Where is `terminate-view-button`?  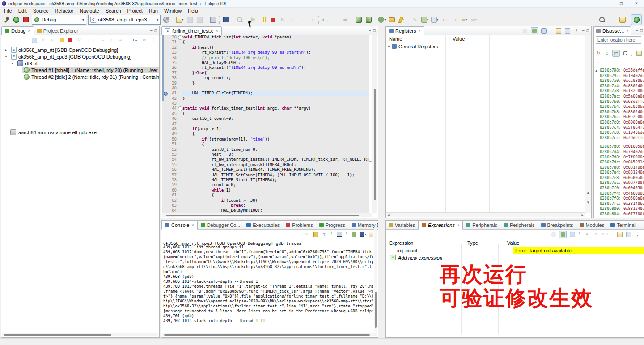 terminate-view-button is located at coordinates (70, 40).